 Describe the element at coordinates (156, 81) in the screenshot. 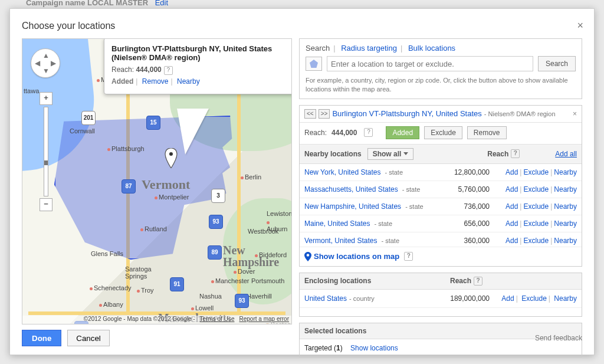

I see `remove-link: Remove` at that location.